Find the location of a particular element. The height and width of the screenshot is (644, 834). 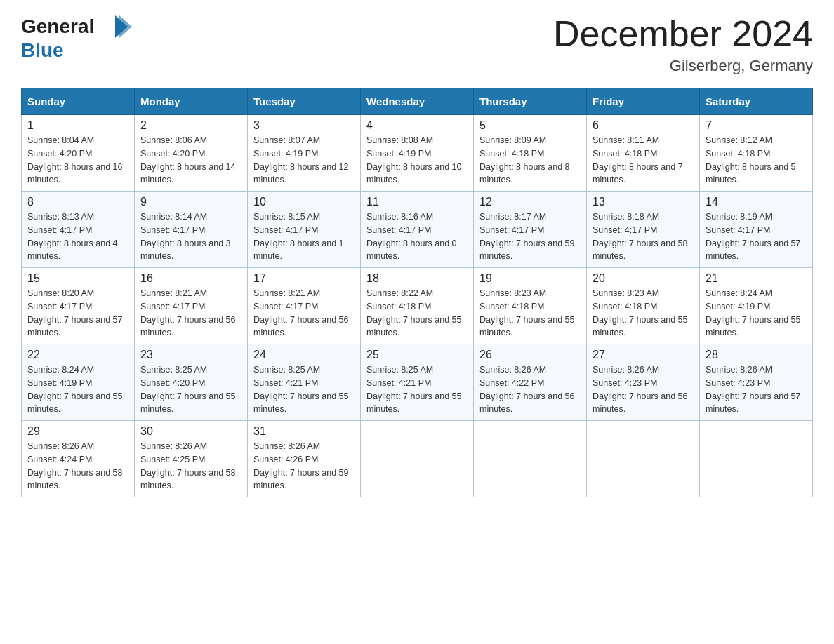

day-number: 8 is located at coordinates (78, 202).